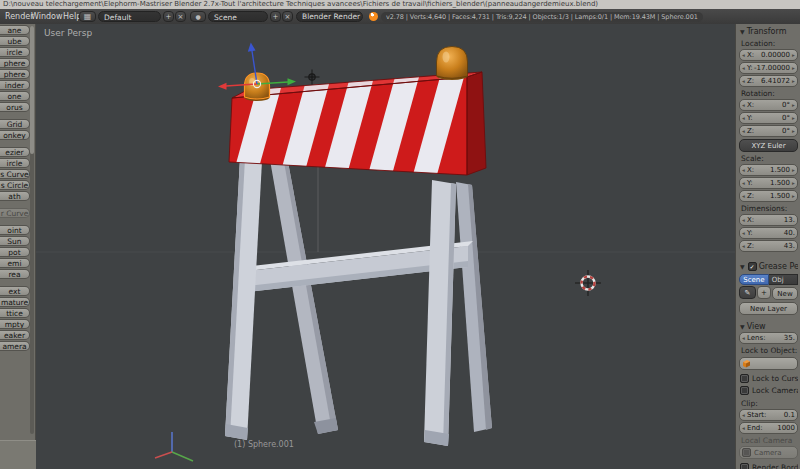  Describe the element at coordinates (785, 294) in the screenshot. I see `gp-new-button: New` at that location.